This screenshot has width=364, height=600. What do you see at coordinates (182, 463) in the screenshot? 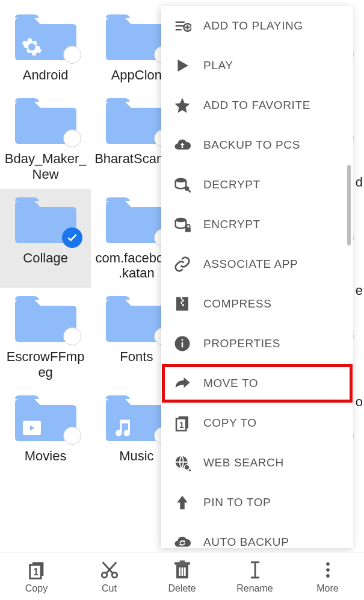
I see `globe-search-icon` at bounding box center [182, 463].